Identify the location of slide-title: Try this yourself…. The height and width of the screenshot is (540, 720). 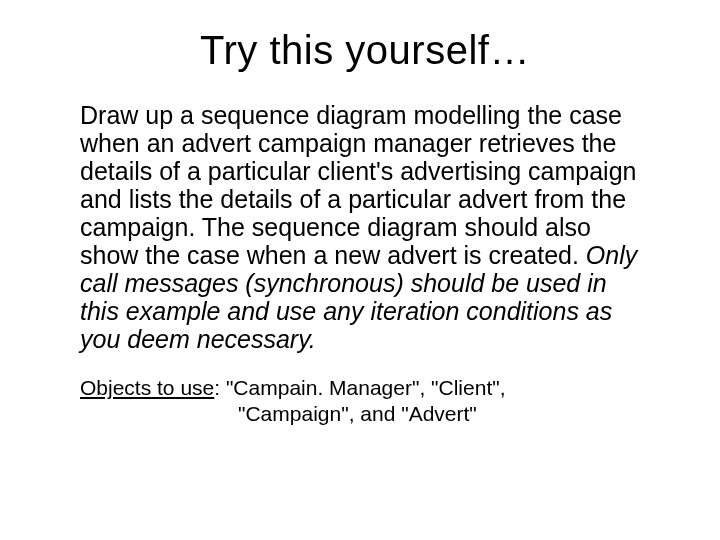
(365, 50).